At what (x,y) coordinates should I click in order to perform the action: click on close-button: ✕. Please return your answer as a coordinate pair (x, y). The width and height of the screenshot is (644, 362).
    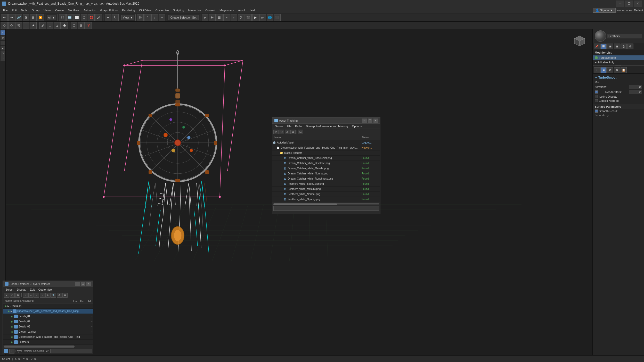
    Looking at the image, I should click on (638, 4).